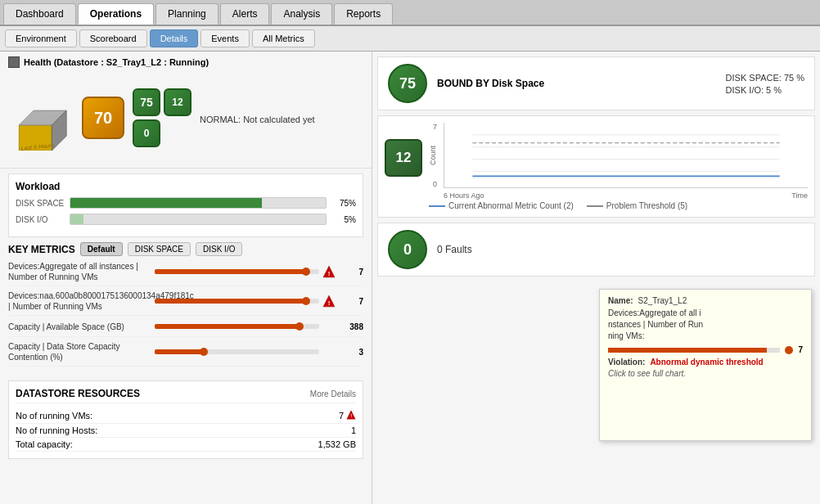  What do you see at coordinates (159, 249) in the screenshot?
I see `km-btn-diskspace: DISK SPACE` at bounding box center [159, 249].